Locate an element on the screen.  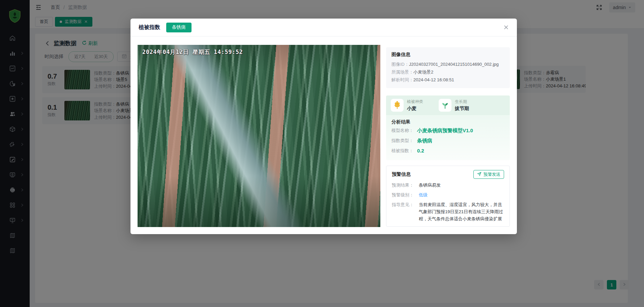
stage-value: 拔节期 is located at coordinates (462, 109).